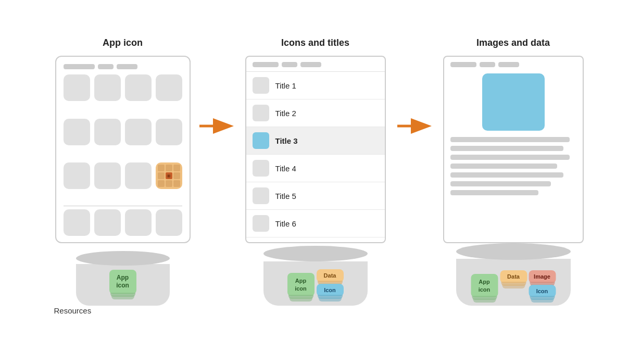 The width and height of the screenshot is (641, 364). Describe the element at coordinates (330, 290) in the screenshot. I see `card-icon-2: Icon` at that location.